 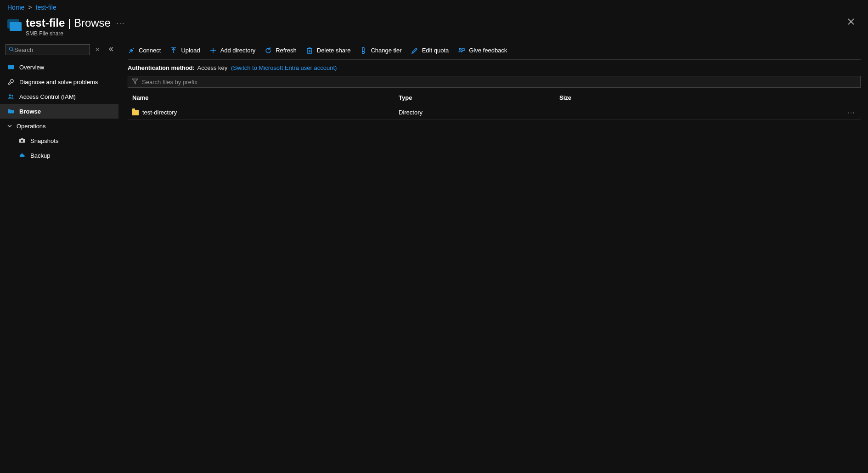 What do you see at coordinates (59, 111) in the screenshot?
I see `sidebar-item-browse: Browse` at bounding box center [59, 111].